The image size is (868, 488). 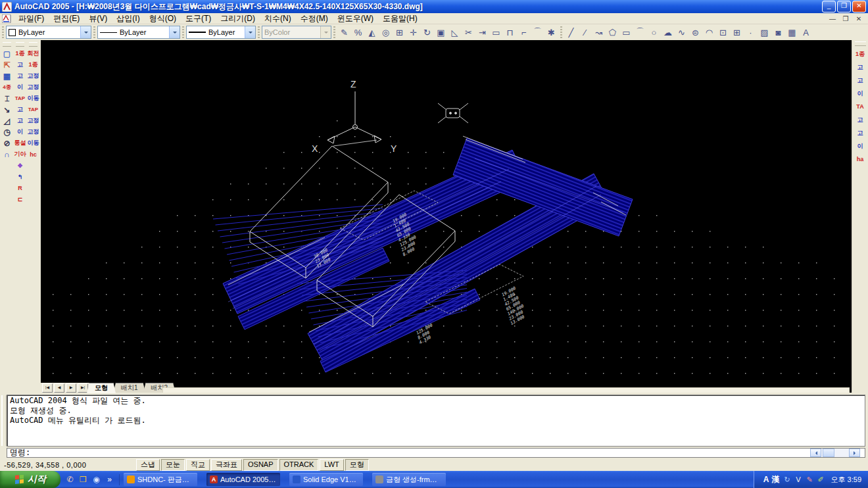 I want to click on ellipse-arc-icon: ◠, so click(x=709, y=32).